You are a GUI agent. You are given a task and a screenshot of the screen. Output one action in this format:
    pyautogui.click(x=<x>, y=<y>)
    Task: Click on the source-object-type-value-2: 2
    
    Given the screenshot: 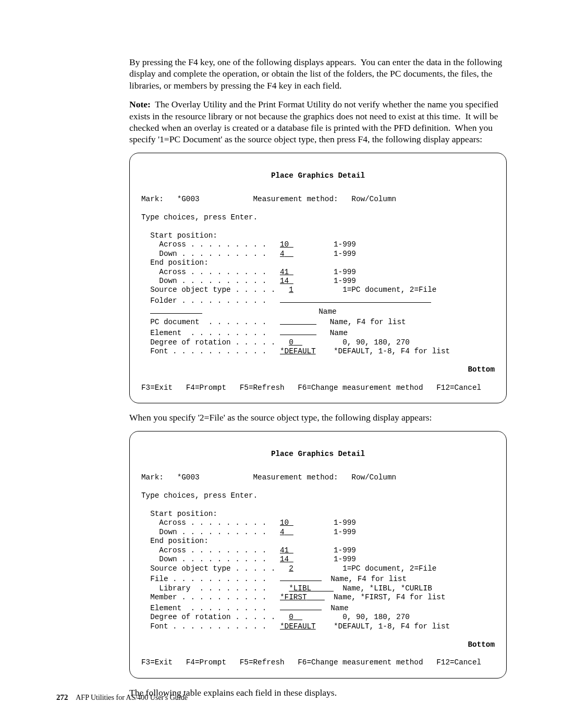 What is the action you would take?
    pyautogui.click(x=291, y=569)
    